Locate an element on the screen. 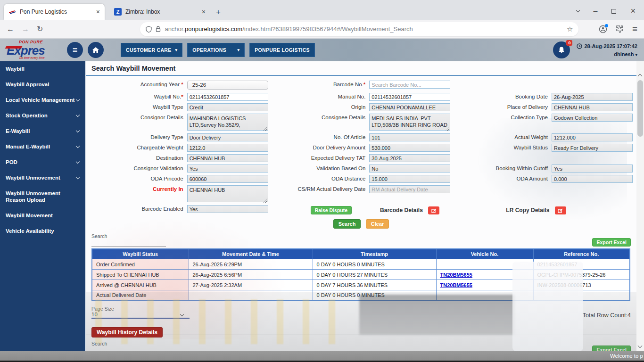  collection-type-input is located at coordinates (592, 118).